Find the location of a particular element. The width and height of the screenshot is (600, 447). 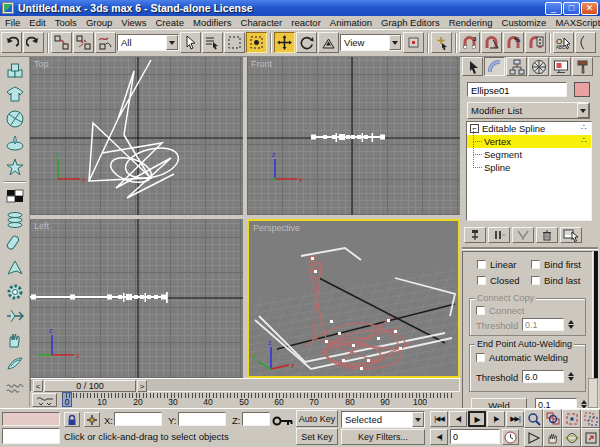

reference-coord-dropdown: View is located at coordinates (371, 42).